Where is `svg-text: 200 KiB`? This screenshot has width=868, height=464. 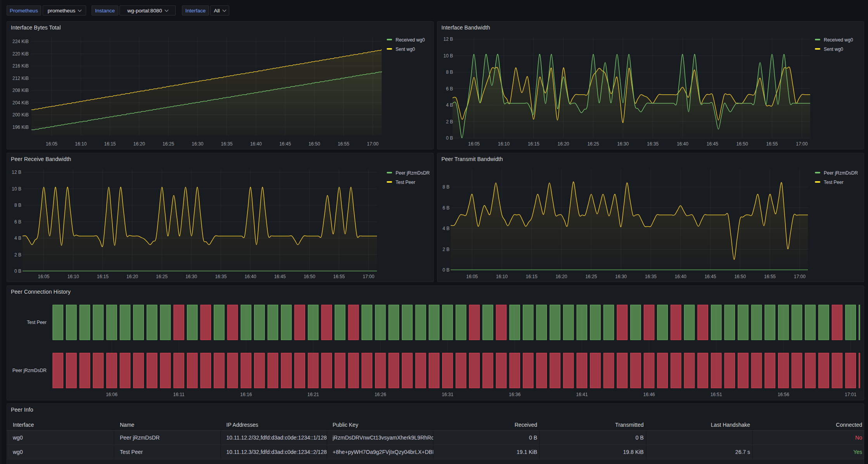
svg-text: 200 KiB is located at coordinates (21, 115).